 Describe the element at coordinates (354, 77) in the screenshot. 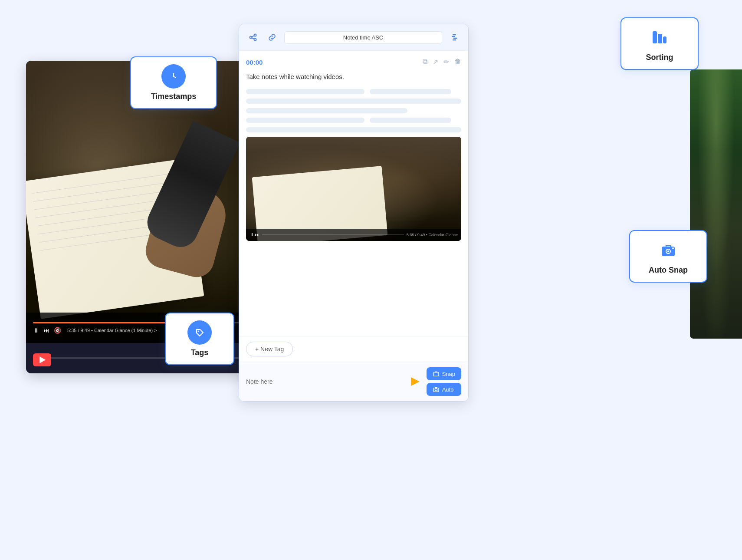

I see `note-text: Take notes while watching videos.` at that location.